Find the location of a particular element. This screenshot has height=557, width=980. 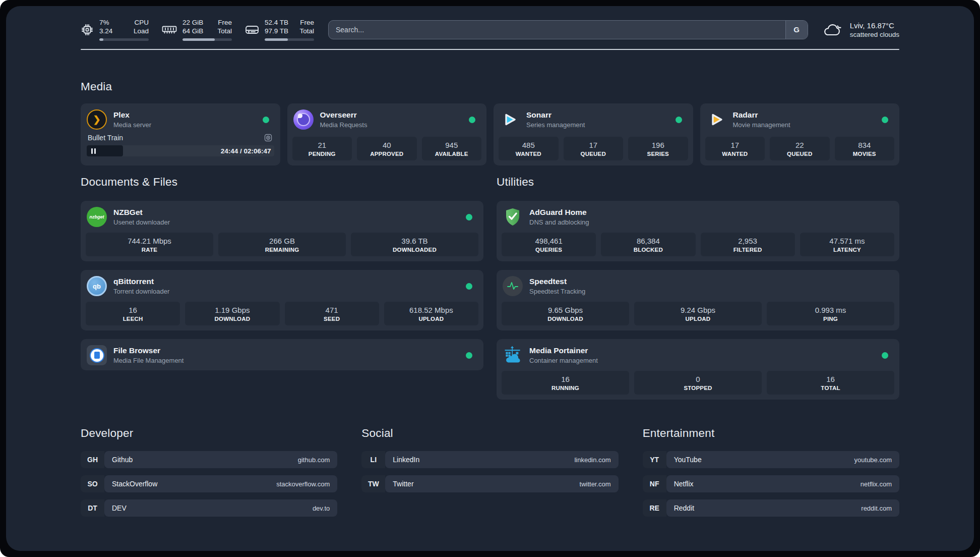

plex-icon: ❯ is located at coordinates (97, 120).